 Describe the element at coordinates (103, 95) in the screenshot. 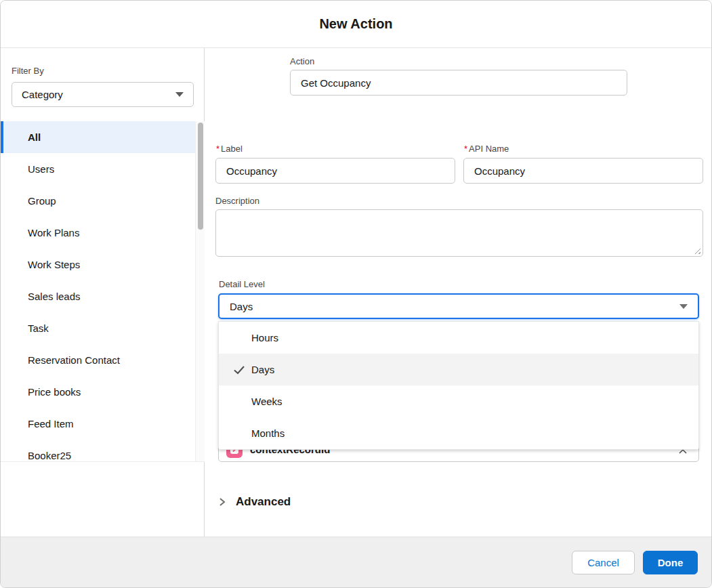

I see `category-dropdown: Category` at that location.